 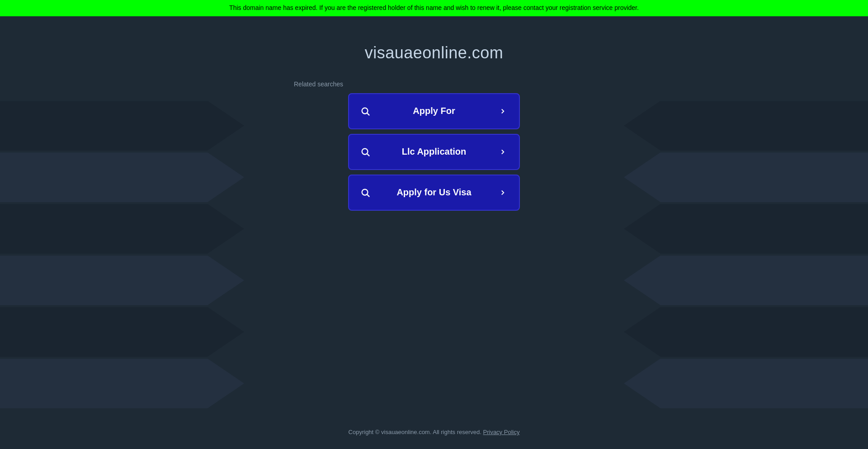 What do you see at coordinates (434, 8) in the screenshot?
I see `expired-domain-banner: This domain name has expired. If you are…` at bounding box center [434, 8].